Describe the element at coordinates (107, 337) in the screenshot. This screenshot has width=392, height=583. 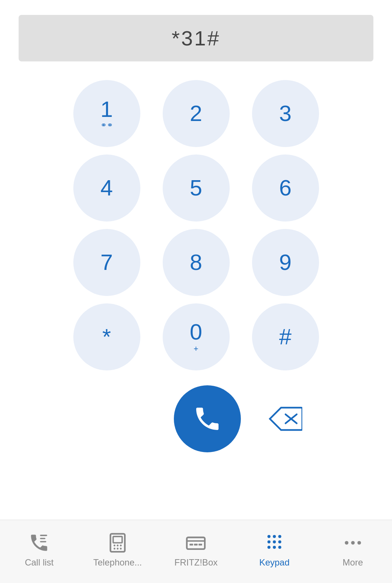
I see `key-star: *` at that location.